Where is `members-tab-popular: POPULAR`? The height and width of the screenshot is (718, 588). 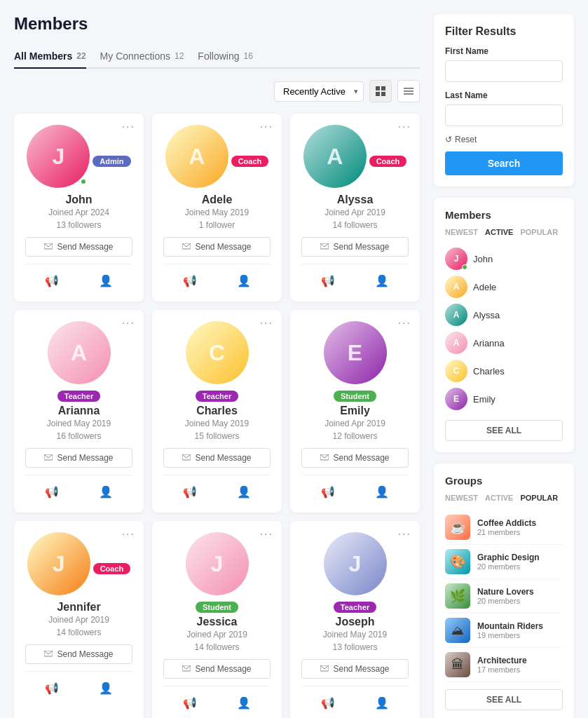
members-tab-popular: POPULAR is located at coordinates (539, 232).